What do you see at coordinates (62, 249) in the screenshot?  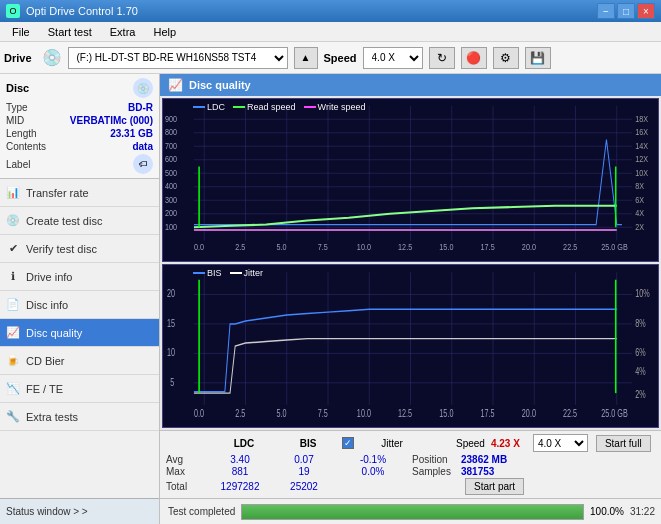 I see `verify-test-disc-label: Verify test disc` at bounding box center [62, 249].